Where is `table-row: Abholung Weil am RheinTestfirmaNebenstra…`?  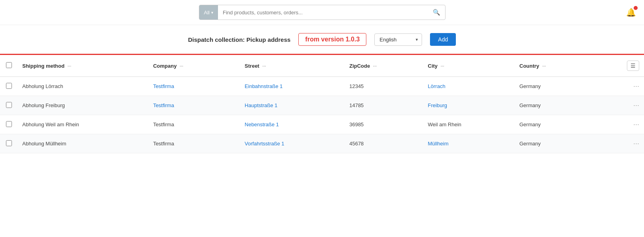 table-row: Abholung Weil am RheinTestfirmaNebenstra… is located at coordinates (322, 125).